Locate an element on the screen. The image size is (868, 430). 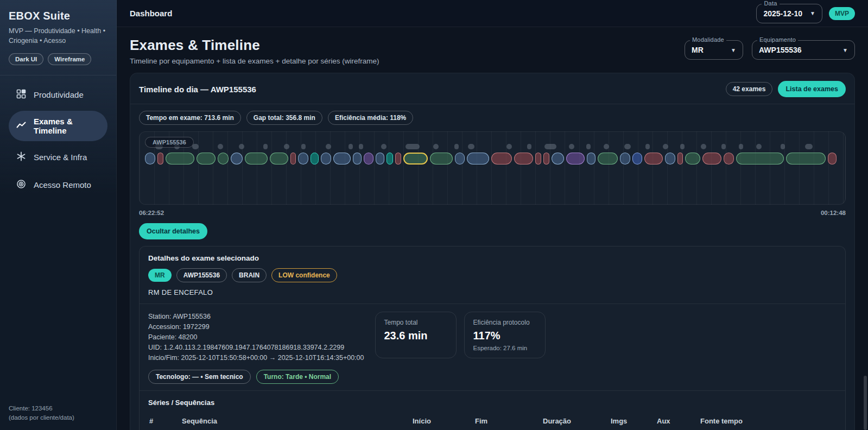
vertical-scrollbar-thumb is located at coordinates (865, 403).